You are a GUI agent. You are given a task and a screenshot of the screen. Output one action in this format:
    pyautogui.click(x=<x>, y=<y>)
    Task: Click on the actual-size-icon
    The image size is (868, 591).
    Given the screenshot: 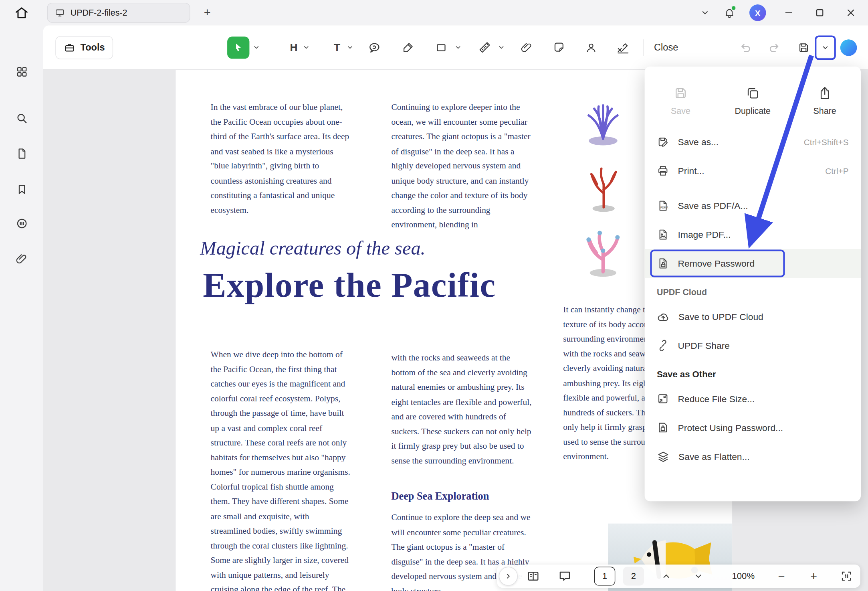 What is the action you would take?
    pyautogui.click(x=846, y=576)
    